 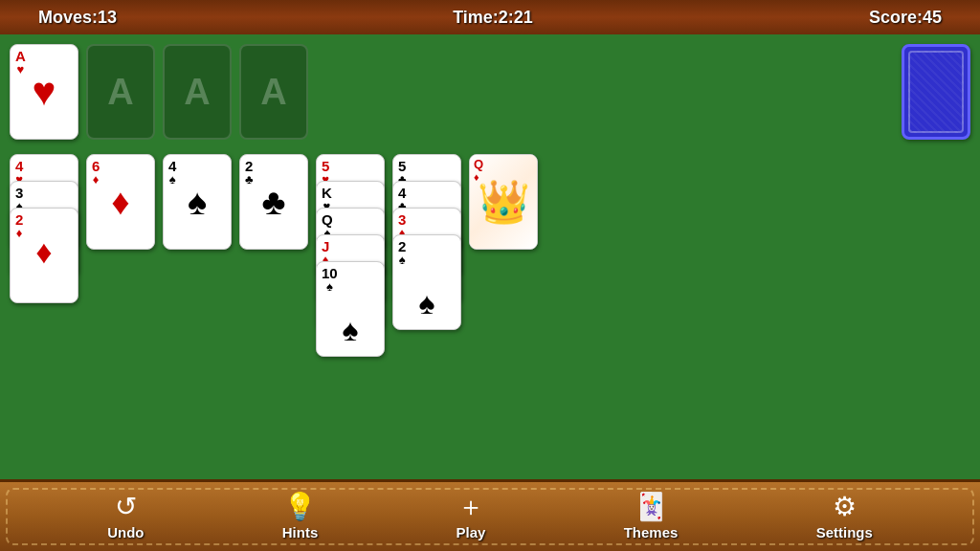 I want to click on card-suit: ♥, so click(x=21, y=69).